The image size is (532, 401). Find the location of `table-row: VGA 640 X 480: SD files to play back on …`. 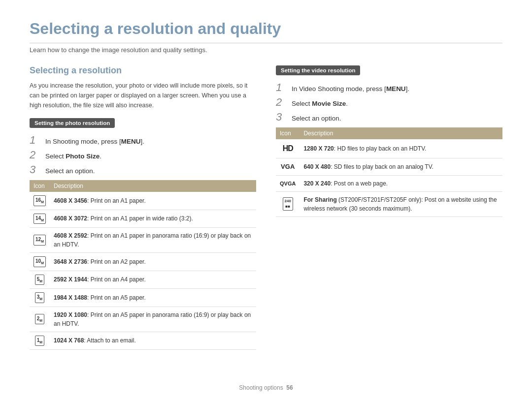

table-row: VGA 640 X 480: SD files to play back on … is located at coordinates (389, 167).